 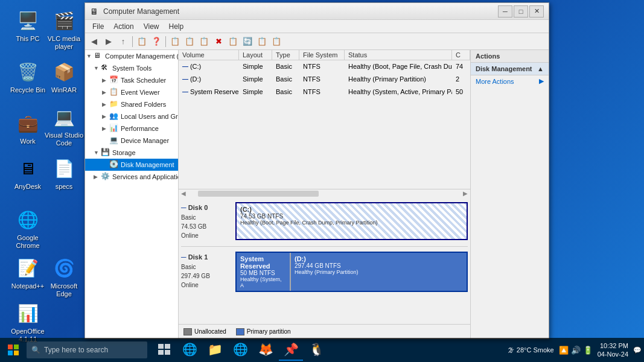 What do you see at coordinates (233, 42) in the screenshot?
I see `toolbar-props: 📋` at bounding box center [233, 42].